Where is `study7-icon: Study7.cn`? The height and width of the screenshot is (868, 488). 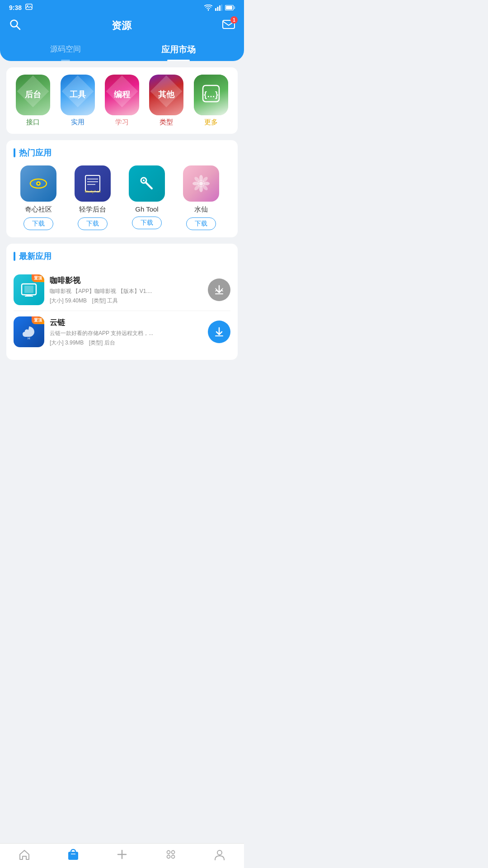
study7-icon: Study7.cn is located at coordinates (93, 184).